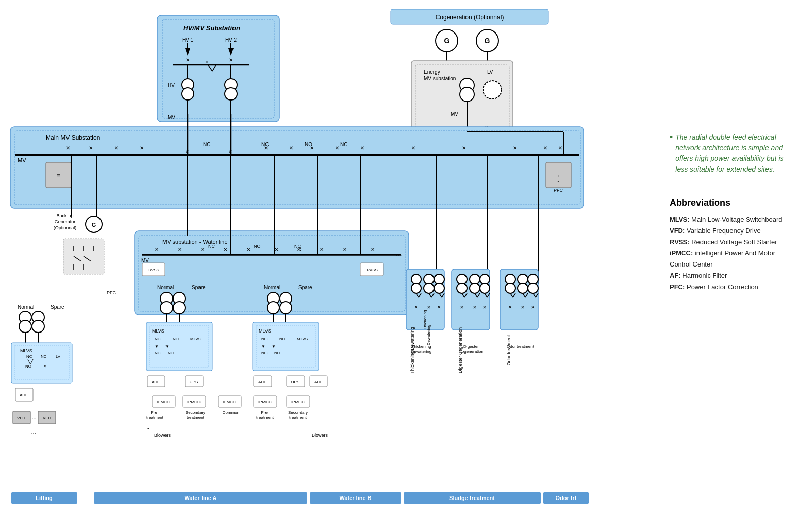  I want to click on svg-text: Common, so click(231, 412).